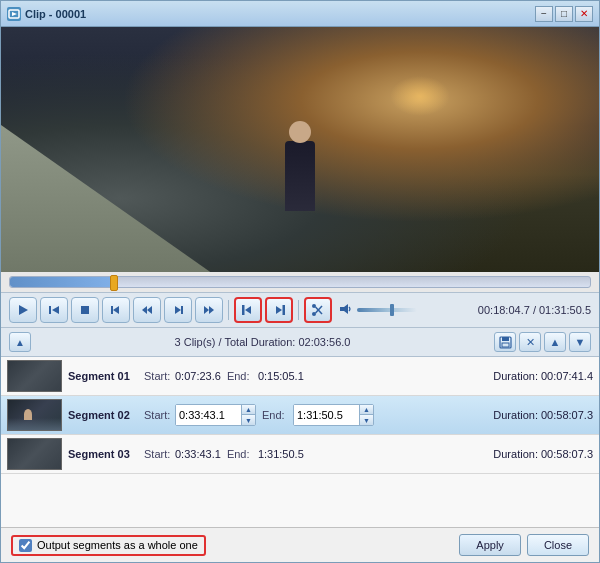 This screenshot has height=563, width=600. What do you see at coordinates (580, 342) in the screenshot?
I see `move-segment-down-button: ▼` at bounding box center [580, 342].